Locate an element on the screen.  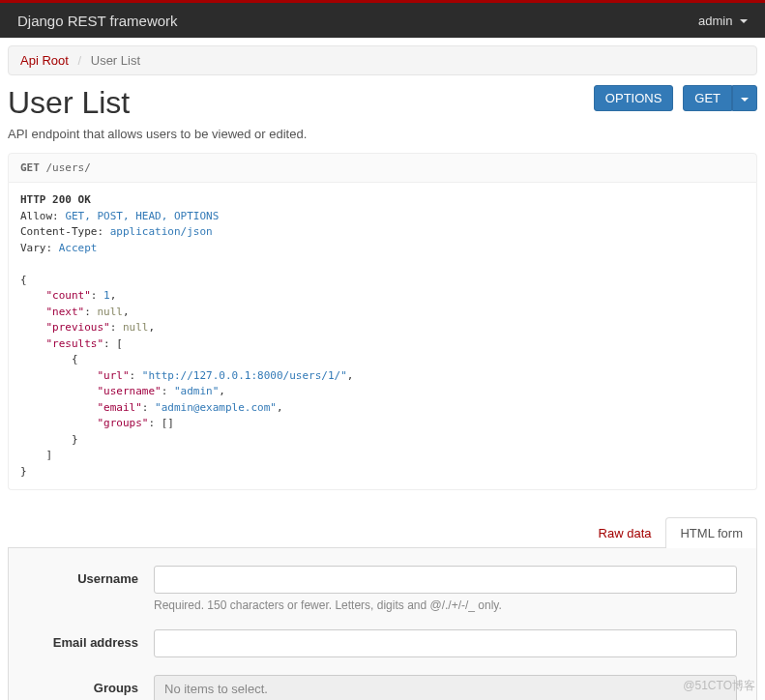
page-description: API endpoint that allows users to be vie… is located at coordinates (383, 133).